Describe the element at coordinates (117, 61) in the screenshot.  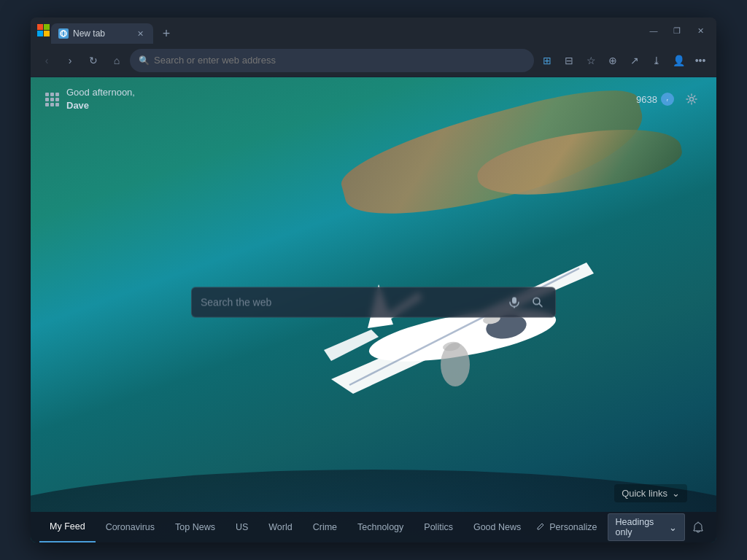
I see `home-button: ⌂` at that location.